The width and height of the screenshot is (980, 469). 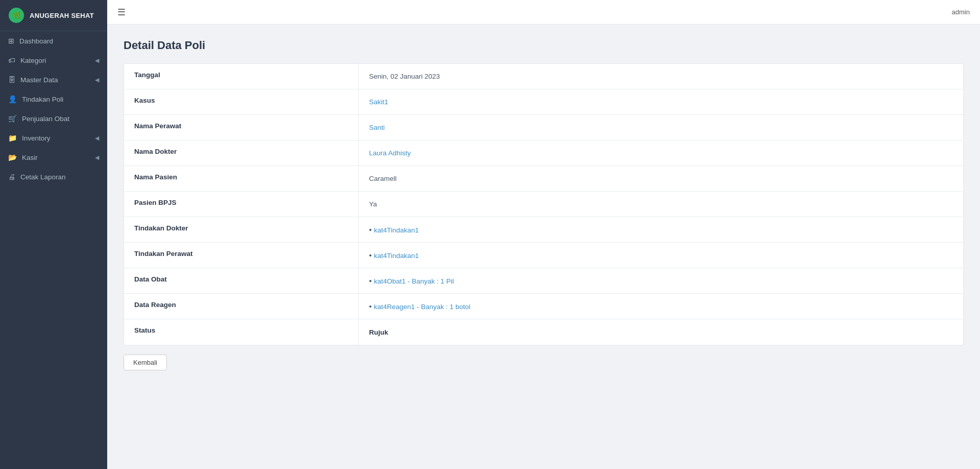 What do you see at coordinates (39, 80) in the screenshot?
I see `sidebar-item-label-master-data: Master Data` at bounding box center [39, 80].